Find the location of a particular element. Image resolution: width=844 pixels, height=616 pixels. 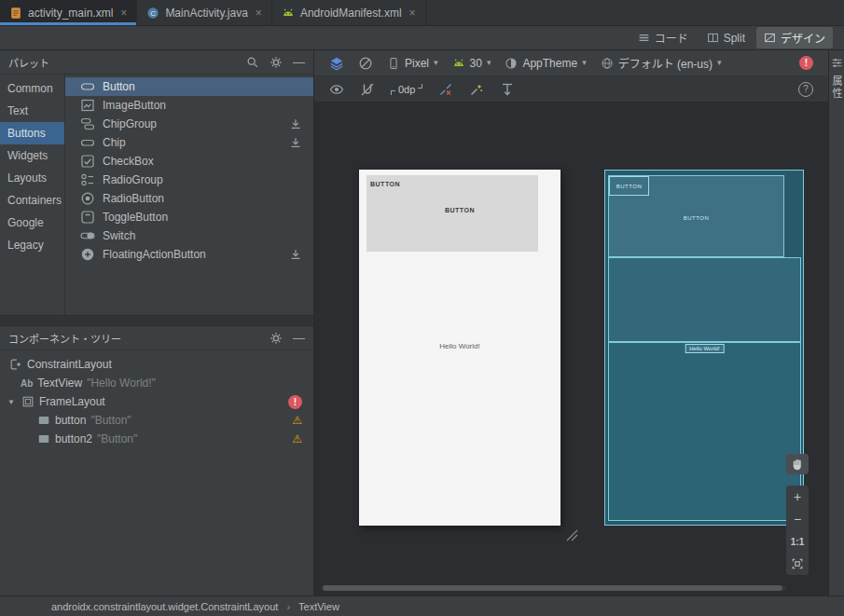

margin-bracket-icon is located at coordinates (394, 93).